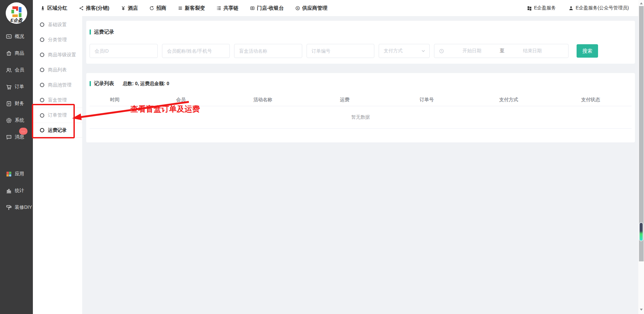  I want to click on yen-icon, so click(123, 8).